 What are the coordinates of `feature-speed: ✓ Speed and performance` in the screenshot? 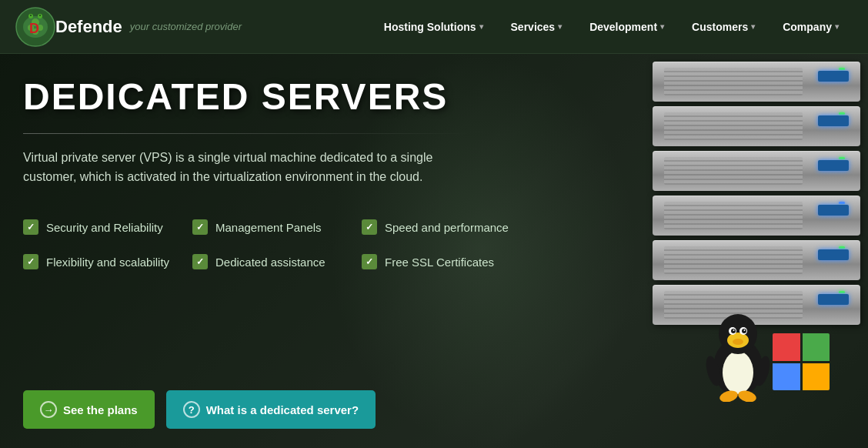 It's located at (446, 228).